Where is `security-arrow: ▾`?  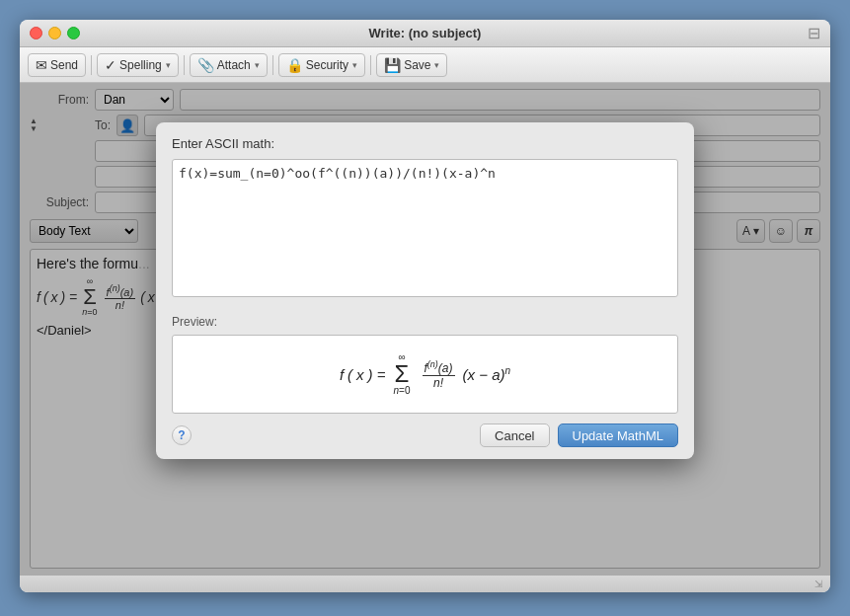
security-arrow: ▾ is located at coordinates (355, 65).